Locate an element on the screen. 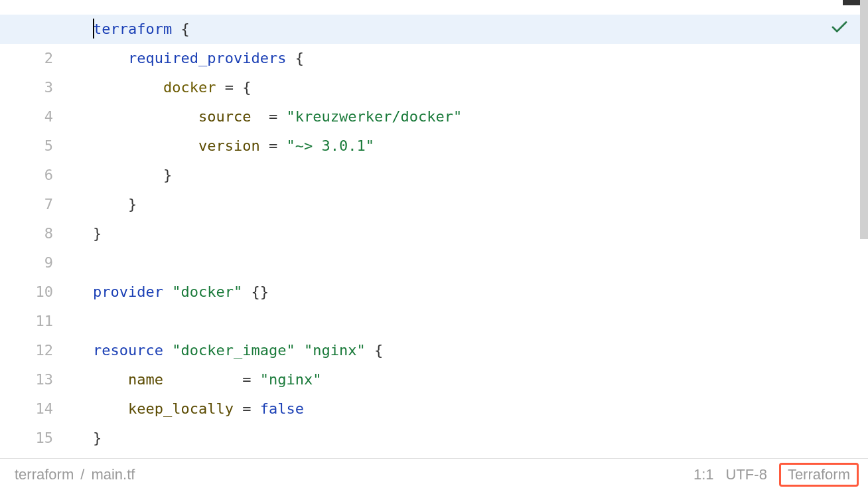  token-keyword: resource is located at coordinates (128, 351).